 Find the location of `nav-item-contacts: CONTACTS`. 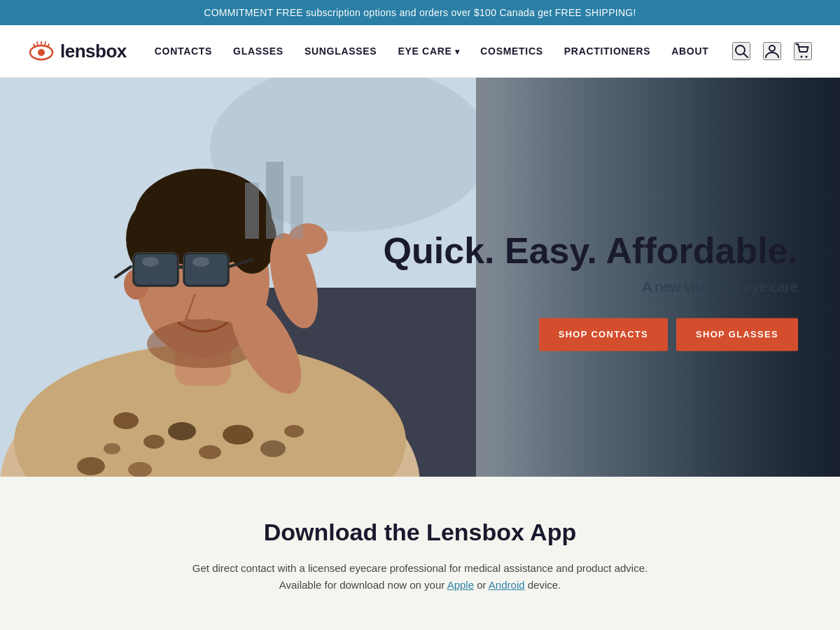

nav-item-contacts: CONTACTS is located at coordinates (183, 51).